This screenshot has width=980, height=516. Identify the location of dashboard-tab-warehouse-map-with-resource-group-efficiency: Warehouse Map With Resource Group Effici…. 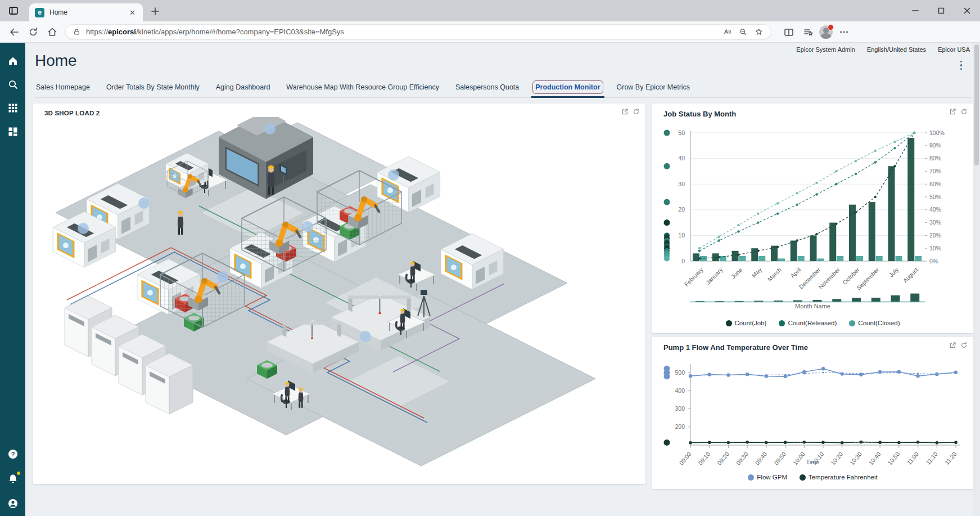
(363, 89).